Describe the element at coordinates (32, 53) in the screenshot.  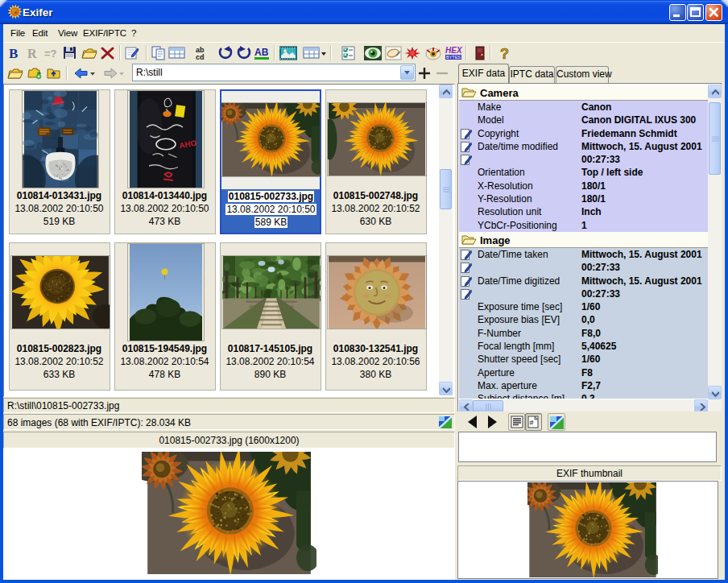
I see `svg-text: R` at that location.